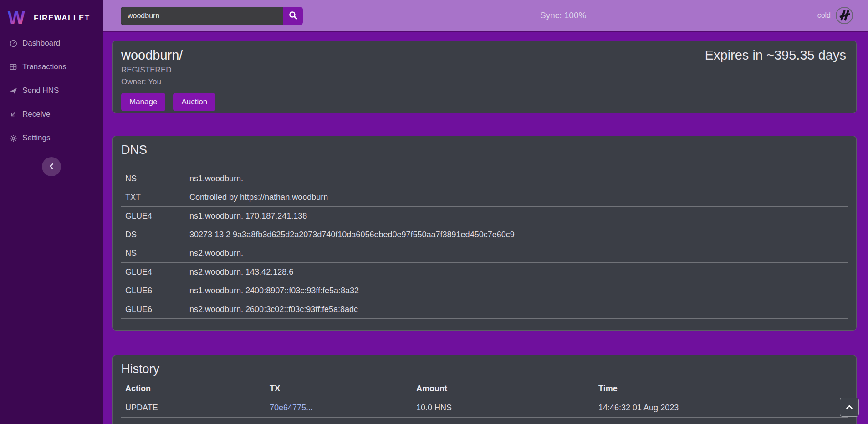  I want to click on receive-icon, so click(13, 114).